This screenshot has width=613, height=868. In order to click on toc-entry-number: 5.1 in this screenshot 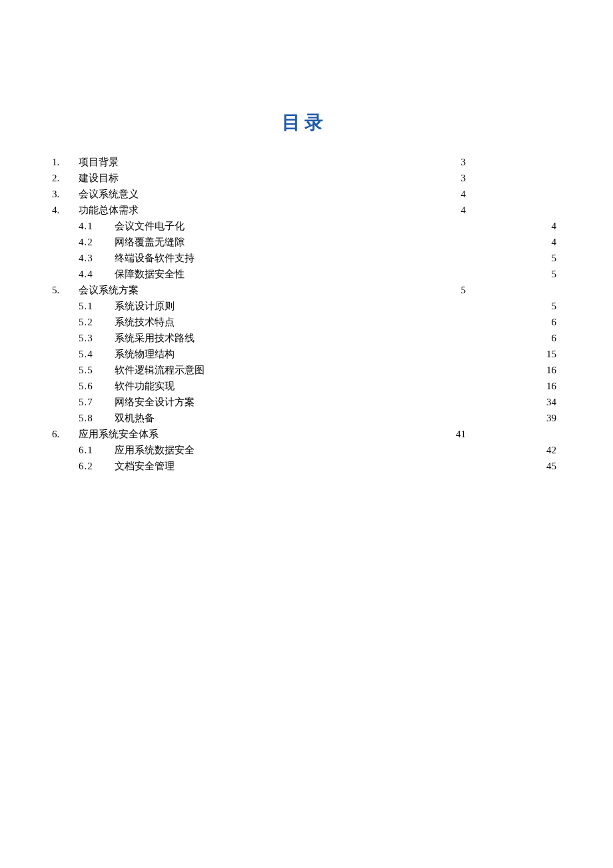, I will do `click(97, 306)`.